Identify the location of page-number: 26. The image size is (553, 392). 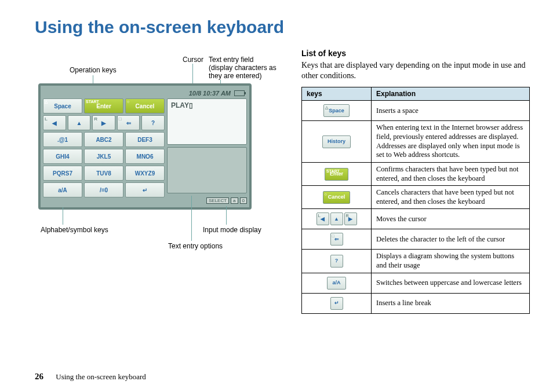
(39, 376).